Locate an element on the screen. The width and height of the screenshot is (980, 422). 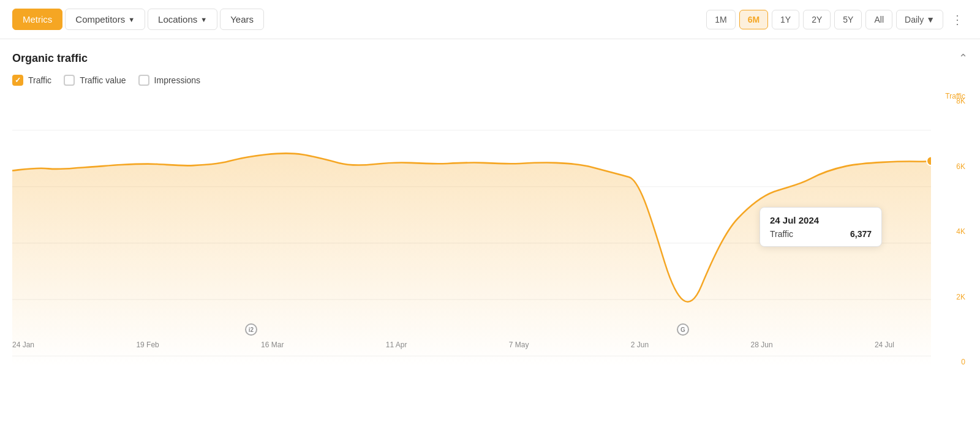
y-label-6k: 6K is located at coordinates (960, 167).